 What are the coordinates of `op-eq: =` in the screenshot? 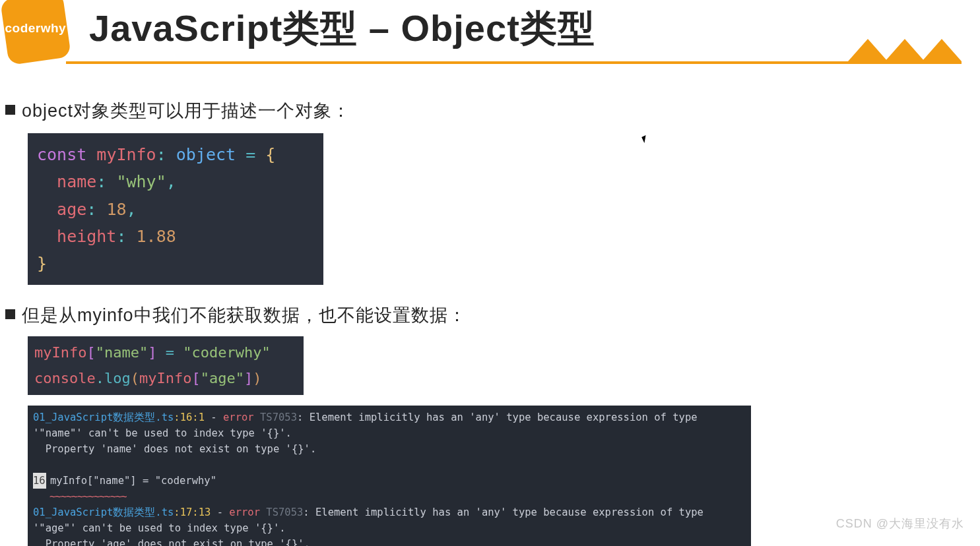 It's located at (251, 154).